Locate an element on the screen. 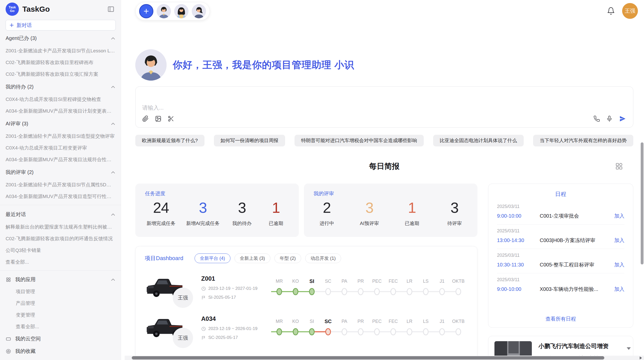 The width and height of the screenshot is (644, 360). app-sub-item: 产品管理 is located at coordinates (61, 303).